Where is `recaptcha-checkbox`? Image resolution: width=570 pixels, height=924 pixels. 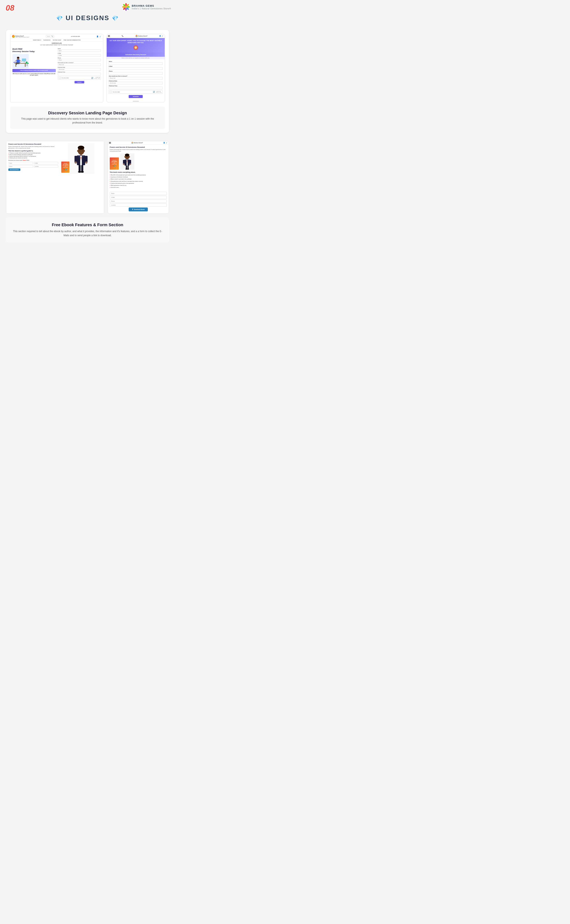 recaptcha-checkbox is located at coordinates (60, 78).